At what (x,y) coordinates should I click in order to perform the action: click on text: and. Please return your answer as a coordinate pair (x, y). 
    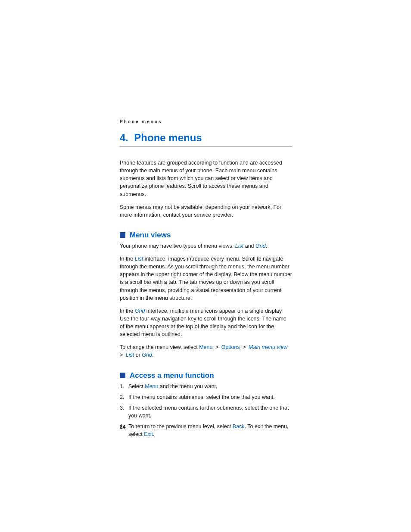
    Looking at the image, I should click on (249, 246).